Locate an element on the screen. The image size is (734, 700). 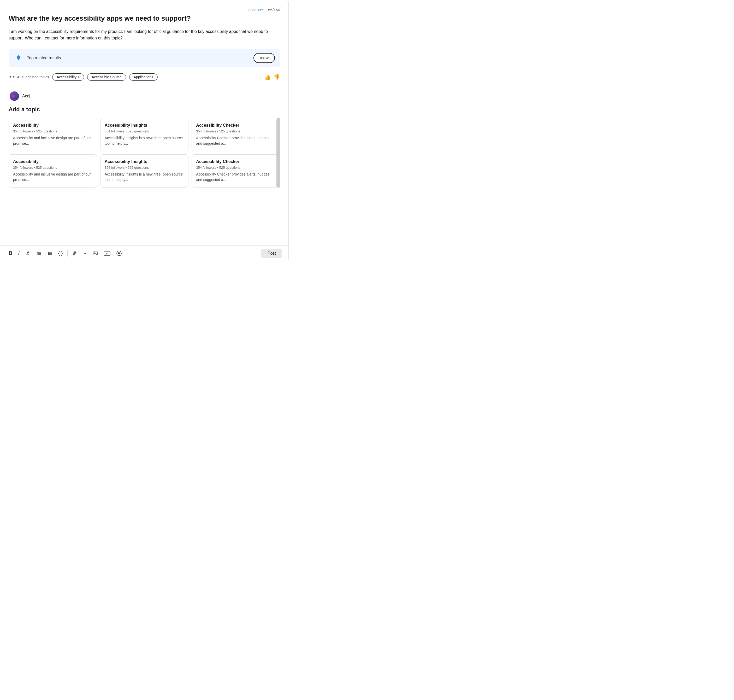
topics-grid: Accessibility 354 followers • 525 questi… is located at coordinates (144, 153).